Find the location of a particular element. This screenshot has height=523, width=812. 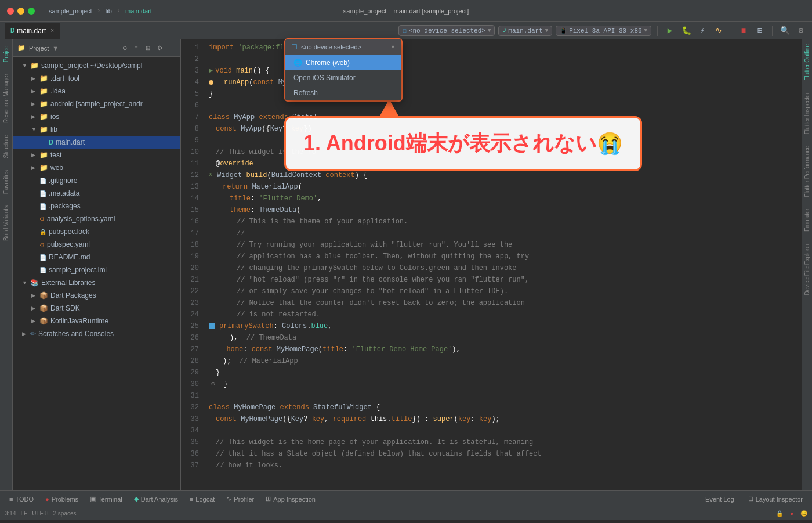

file-tab-main-dart: D main.dart × is located at coordinates (32, 31).